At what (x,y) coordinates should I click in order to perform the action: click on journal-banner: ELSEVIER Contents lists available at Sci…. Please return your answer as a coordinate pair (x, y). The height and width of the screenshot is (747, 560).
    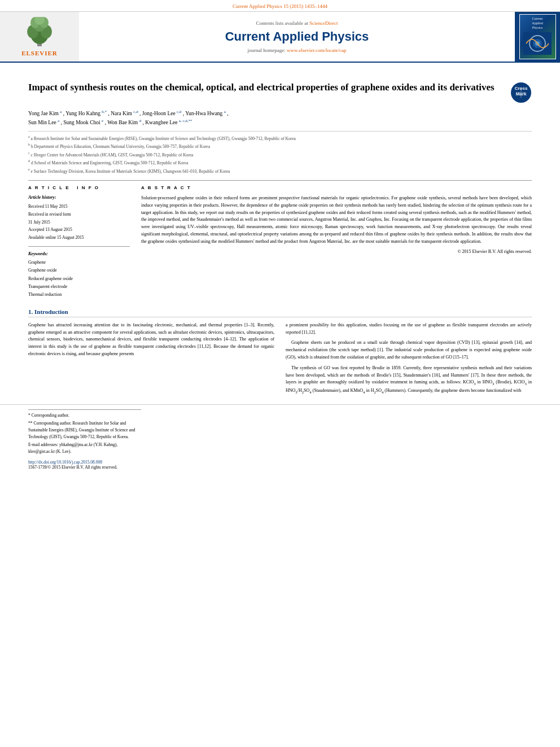
    Looking at the image, I should click on (280, 37).